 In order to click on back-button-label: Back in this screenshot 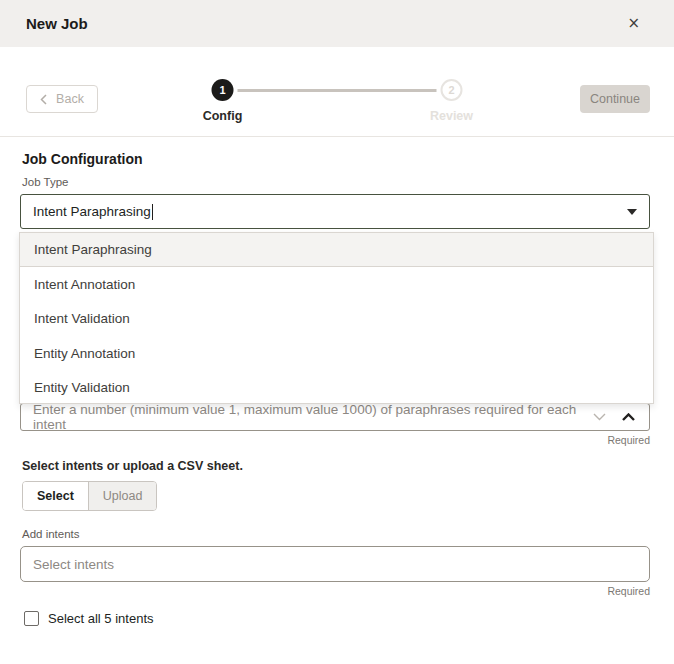, I will do `click(70, 99)`.